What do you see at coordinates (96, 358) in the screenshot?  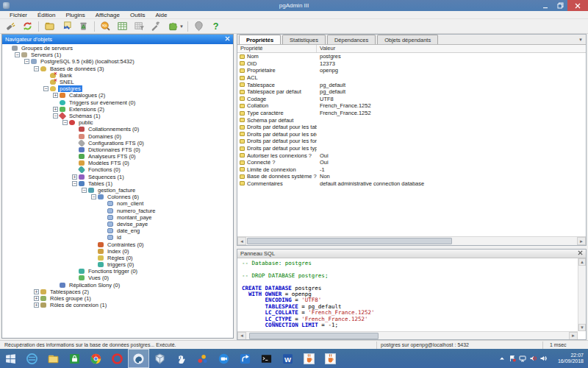 I see `taskbar-chrome-icon` at bounding box center [96, 358].